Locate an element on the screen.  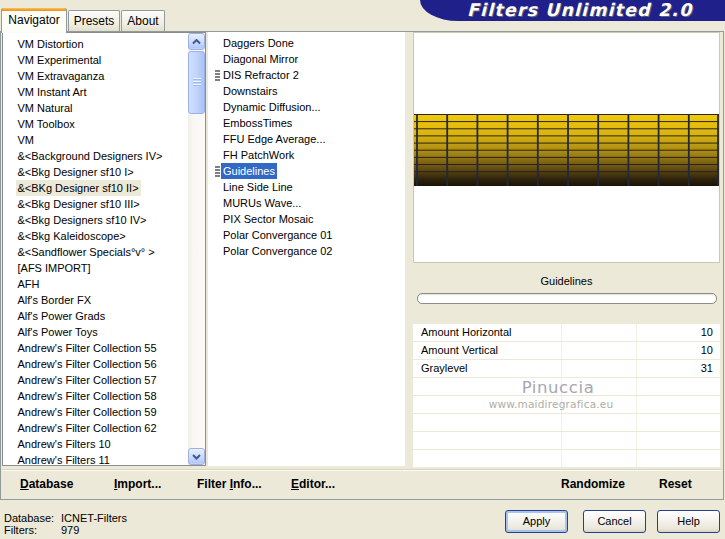
parameter-name: Amount Vertical is located at coordinates (460, 350).